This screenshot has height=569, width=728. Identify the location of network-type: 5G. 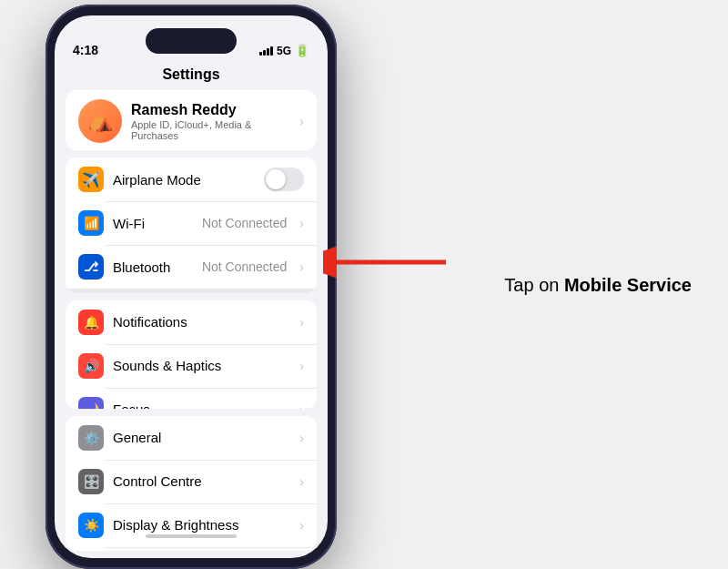
(284, 51).